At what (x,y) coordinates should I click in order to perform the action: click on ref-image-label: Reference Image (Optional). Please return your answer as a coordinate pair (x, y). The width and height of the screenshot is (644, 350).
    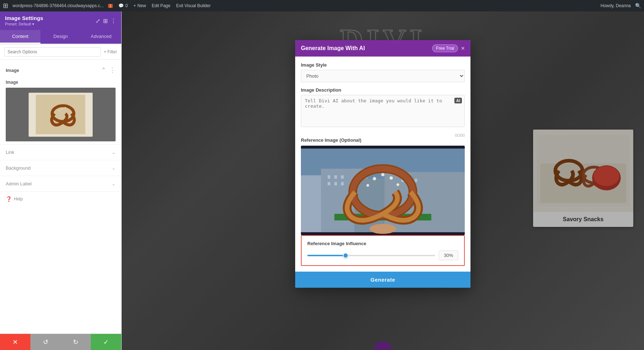
    Looking at the image, I should click on (383, 140).